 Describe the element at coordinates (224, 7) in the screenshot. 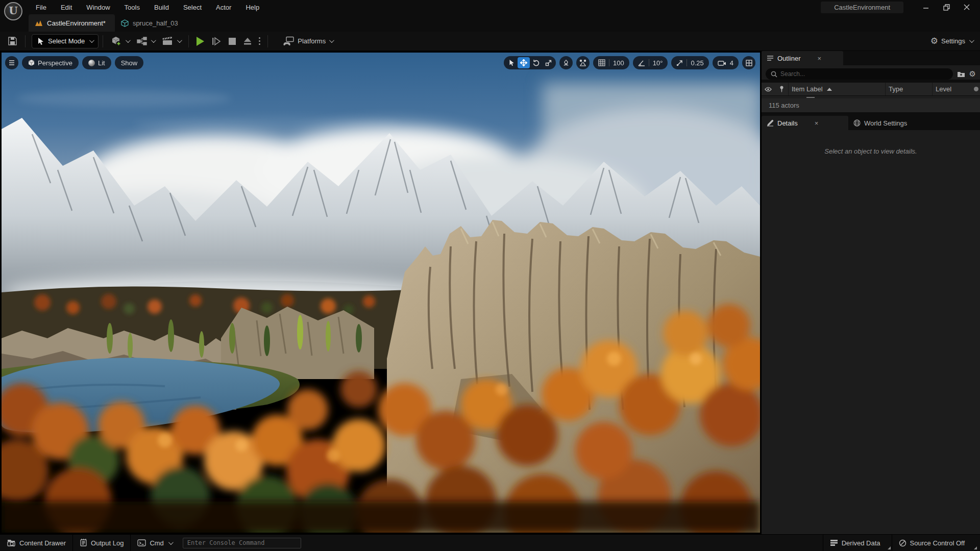

I see `menu-actor: Actor` at that location.